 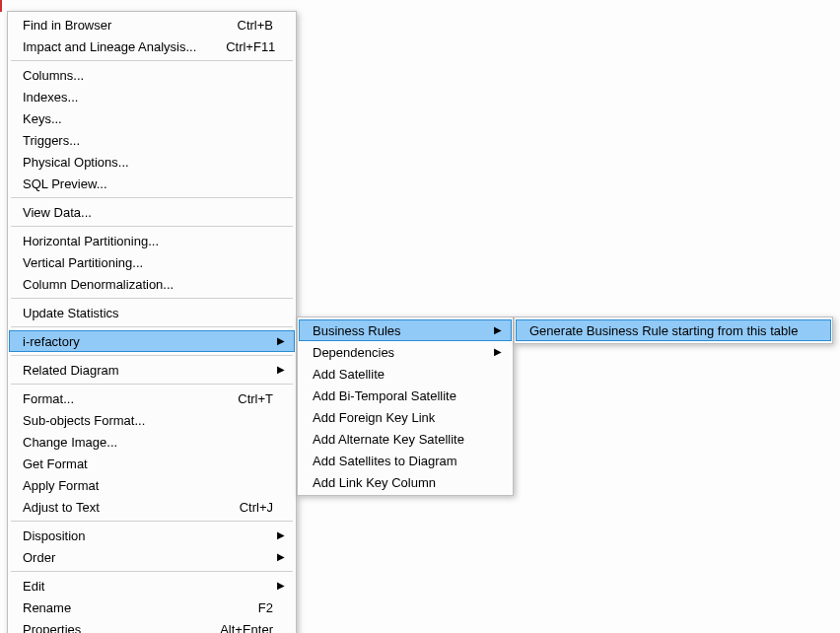 I want to click on menu-item-label: Indexes..., so click(x=108, y=97).